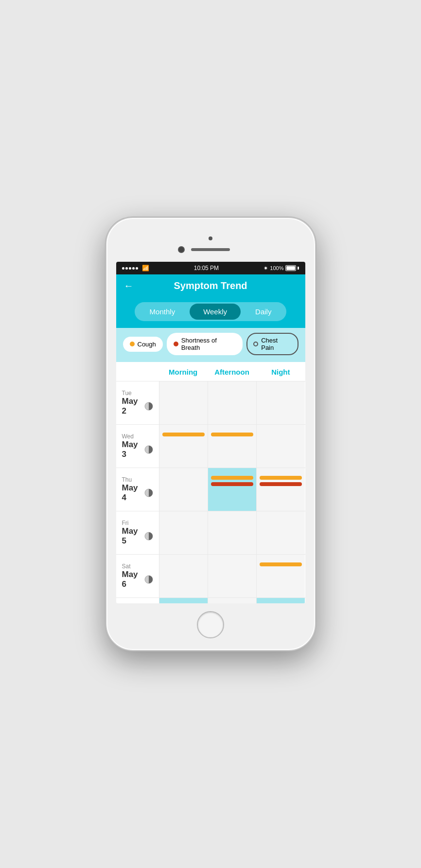  I want to click on symptom-sob-filter: Shortness of Breath, so click(205, 344).